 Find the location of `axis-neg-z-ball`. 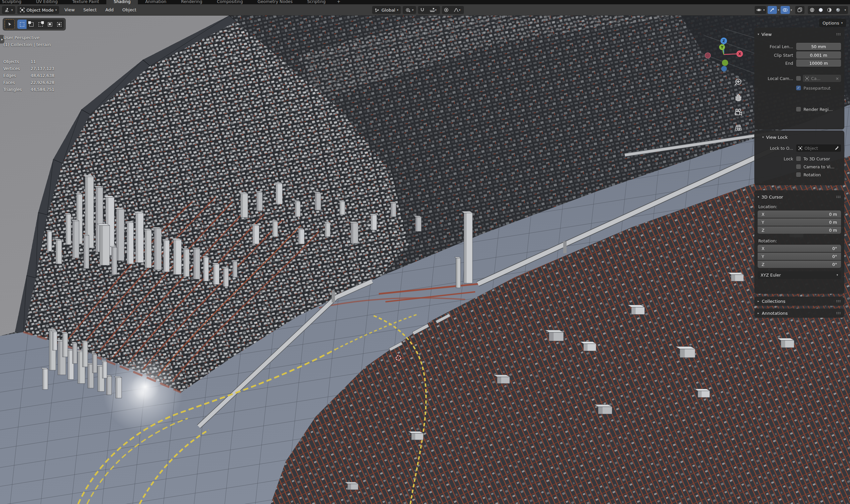

axis-neg-z-ball is located at coordinates (724, 69).